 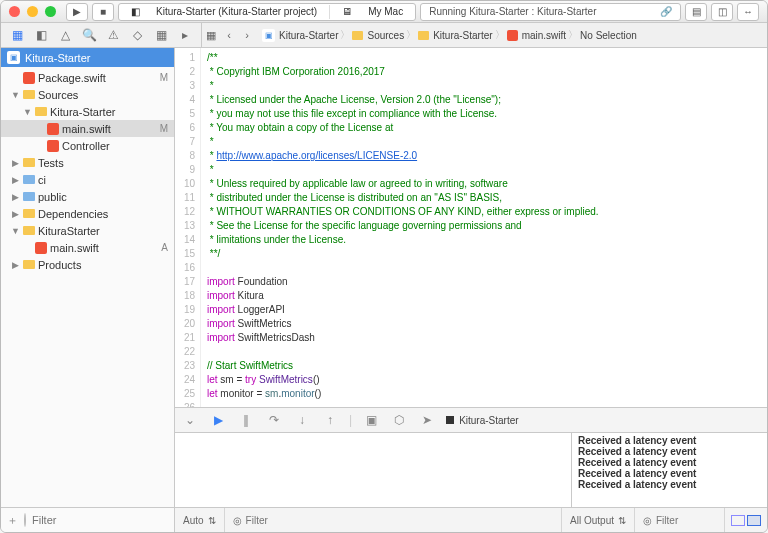 What do you see at coordinates (50, 12) in the screenshot?
I see `zoom-window` at bounding box center [50, 12].